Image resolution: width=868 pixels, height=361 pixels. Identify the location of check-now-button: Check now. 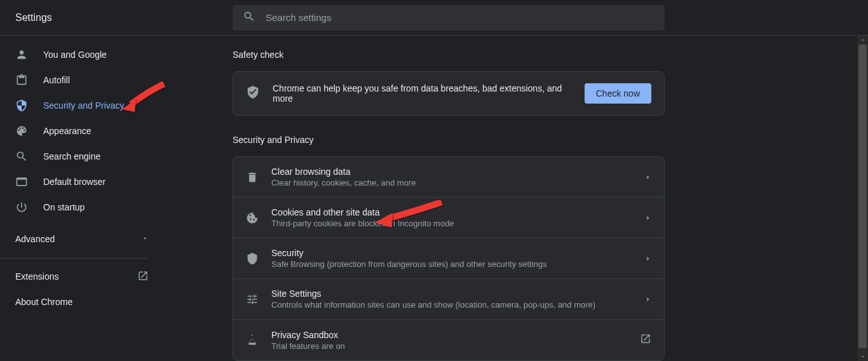
(618, 93).